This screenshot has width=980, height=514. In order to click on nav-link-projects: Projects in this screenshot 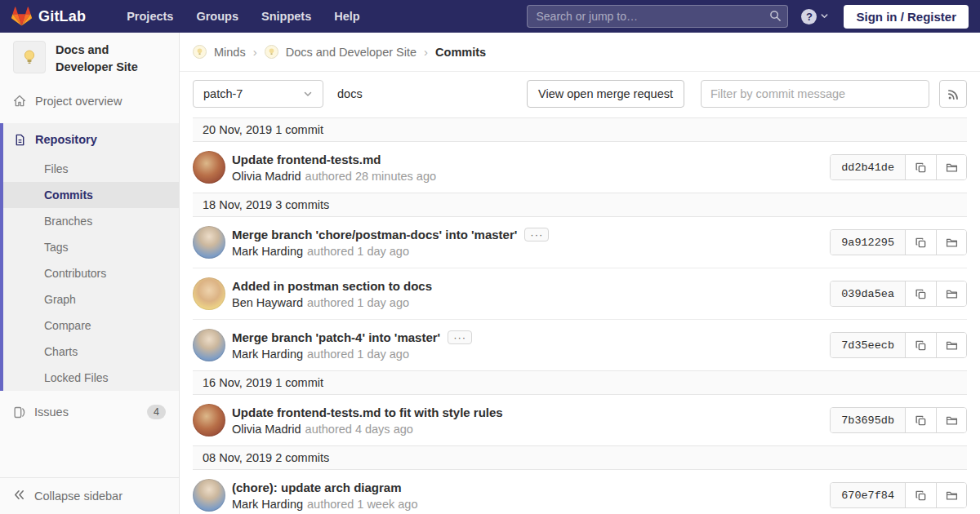, I will do `click(150, 16)`.